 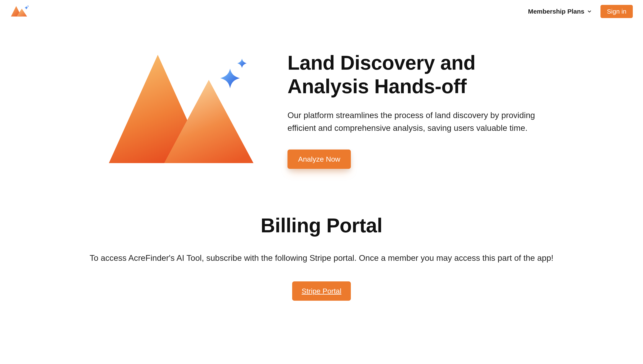 What do you see at coordinates (321, 12) in the screenshot?
I see `site-header: Membership Plans Sign in` at bounding box center [321, 12].